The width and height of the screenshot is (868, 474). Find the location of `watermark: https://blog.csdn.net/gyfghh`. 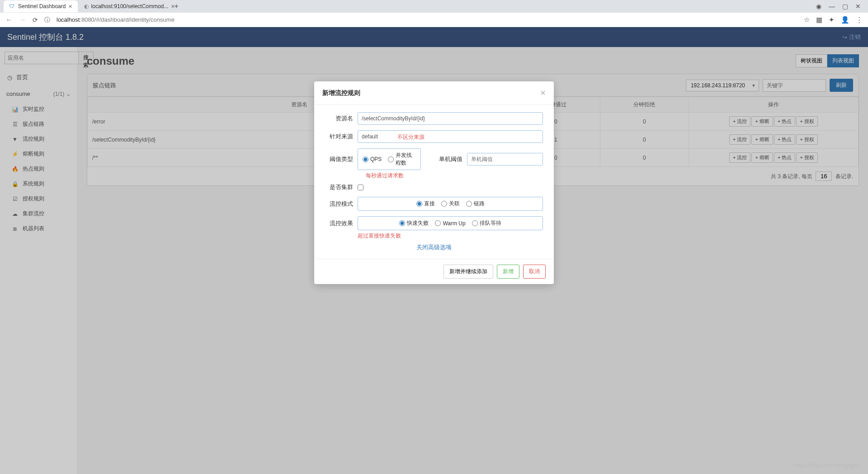

watermark: https://blog.csdn.net/gyfghh is located at coordinates (826, 465).